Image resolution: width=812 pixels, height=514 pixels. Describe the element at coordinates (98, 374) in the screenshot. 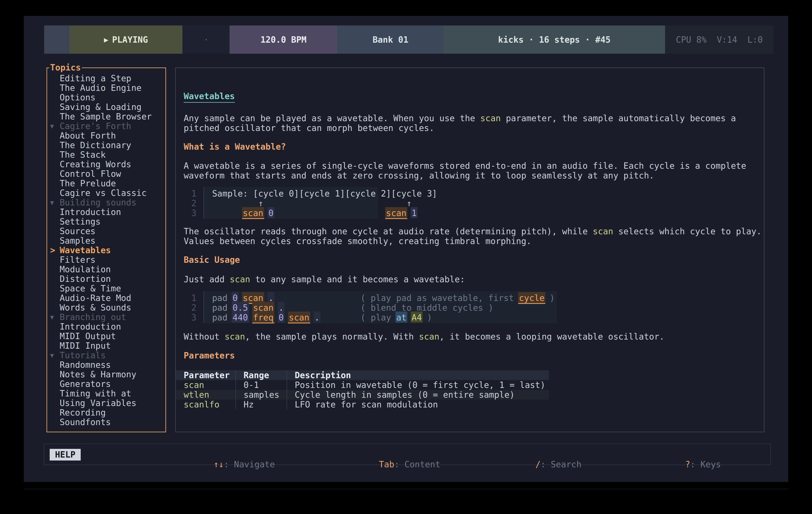

I see `sidebar-item-label: Notes & Harmony` at that location.